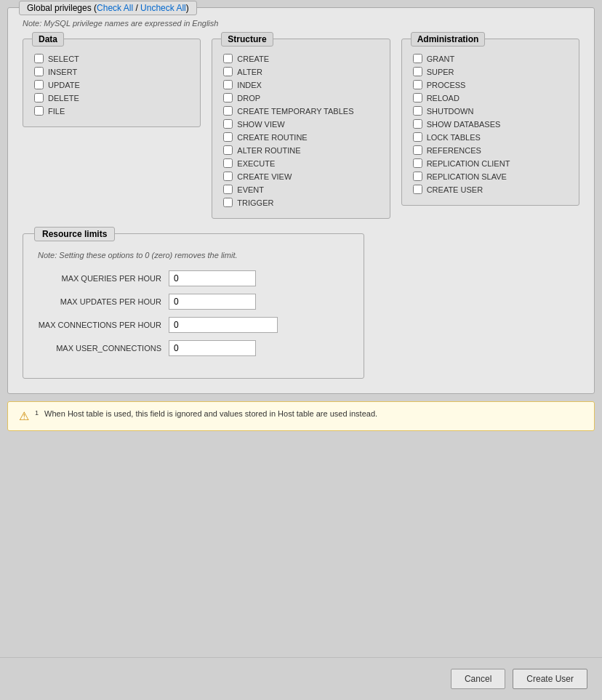  I want to click on list-item: CREATE VIEW, so click(301, 176).